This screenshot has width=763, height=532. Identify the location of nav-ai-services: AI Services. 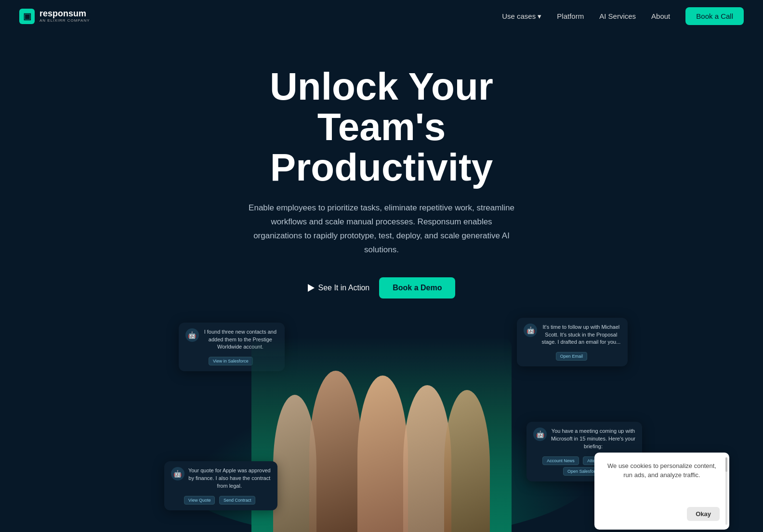
(618, 16).